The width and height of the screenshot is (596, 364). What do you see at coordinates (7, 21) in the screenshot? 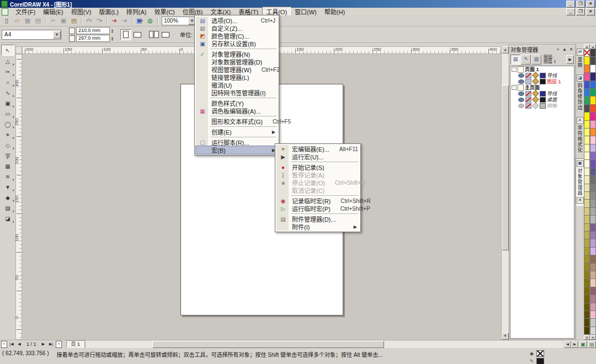
I see `new-document-button: ▯` at bounding box center [7, 21].